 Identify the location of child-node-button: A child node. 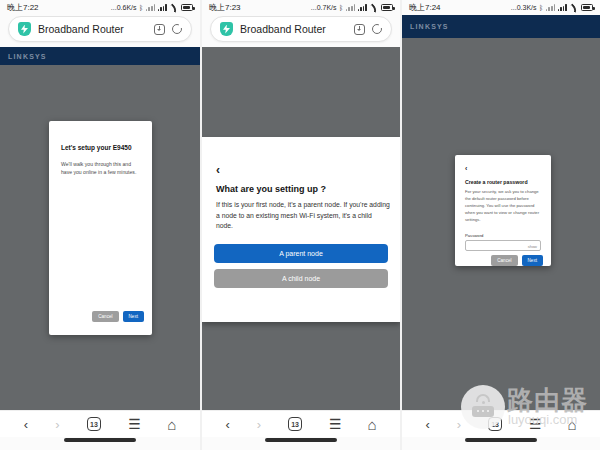
(301, 278).